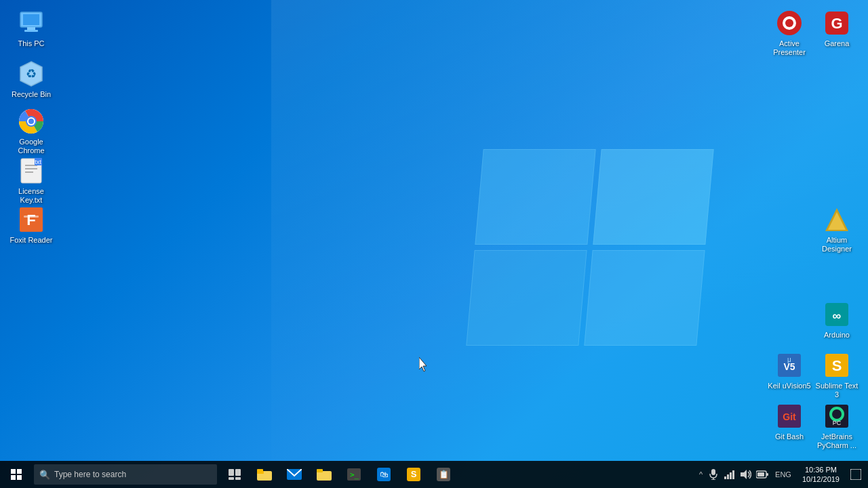  Describe the element at coordinates (264, 474) in the screenshot. I see `taskbar-file-explorer` at that location.